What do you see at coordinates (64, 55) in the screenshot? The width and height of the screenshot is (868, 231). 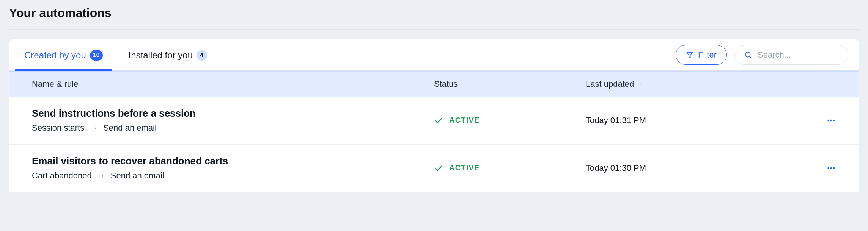 I see `tab-created-by-you: Created by you 10` at bounding box center [64, 55].